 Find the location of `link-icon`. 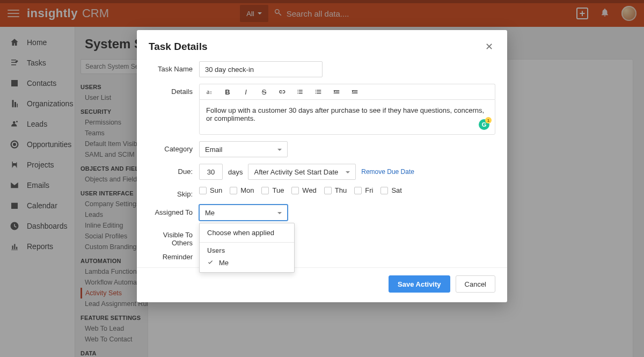

link-icon is located at coordinates (282, 92).